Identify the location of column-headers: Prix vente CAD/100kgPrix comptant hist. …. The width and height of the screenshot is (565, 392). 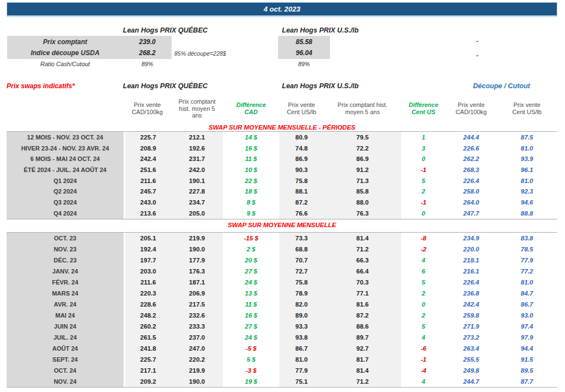
(282, 109).